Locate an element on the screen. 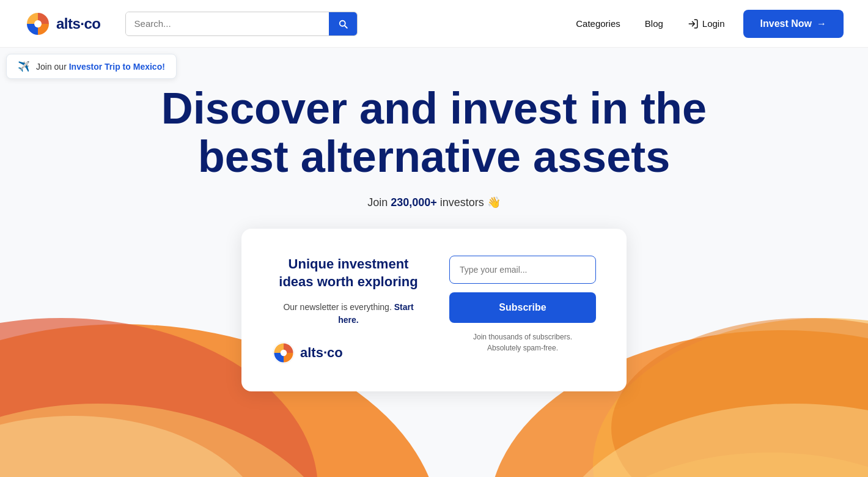 The width and height of the screenshot is (868, 477). card-right: Subscribe Join thousands of subscribers.… is located at coordinates (523, 305).